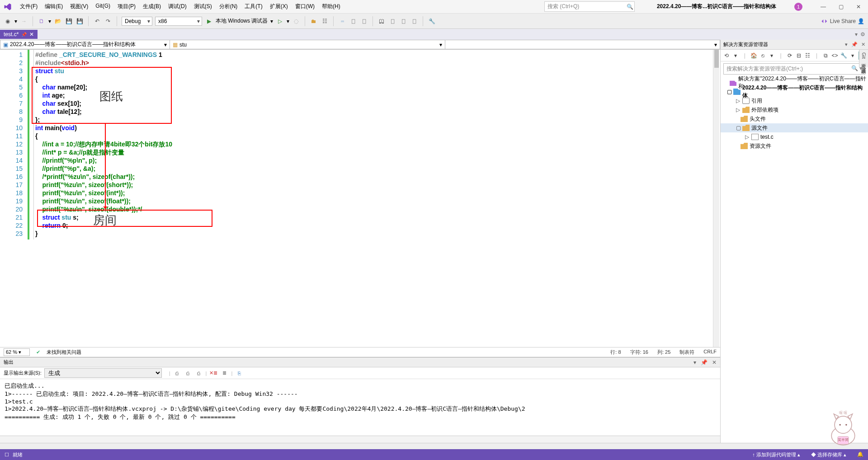 The height and width of the screenshot is (460, 868). Describe the element at coordinates (704, 362) in the screenshot. I see `output-pin-icon: 📌` at that location.